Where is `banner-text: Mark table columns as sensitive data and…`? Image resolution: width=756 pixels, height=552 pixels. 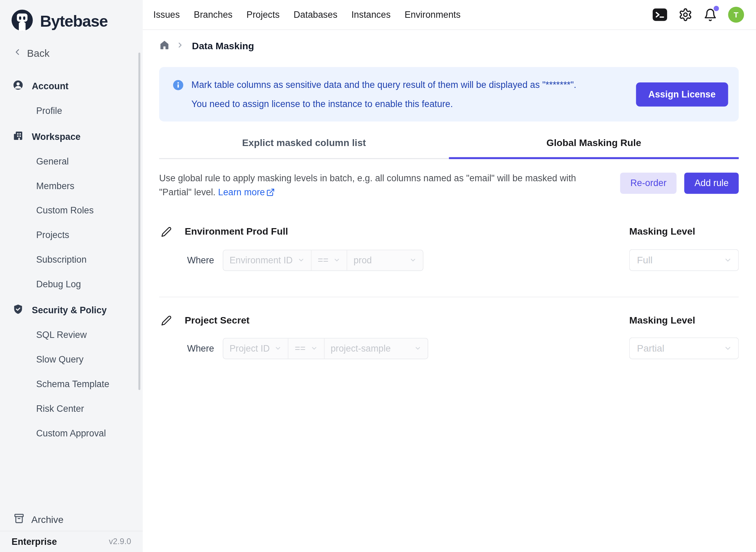 banner-text: Mark table columns as sensitive data and… is located at coordinates (384, 94).